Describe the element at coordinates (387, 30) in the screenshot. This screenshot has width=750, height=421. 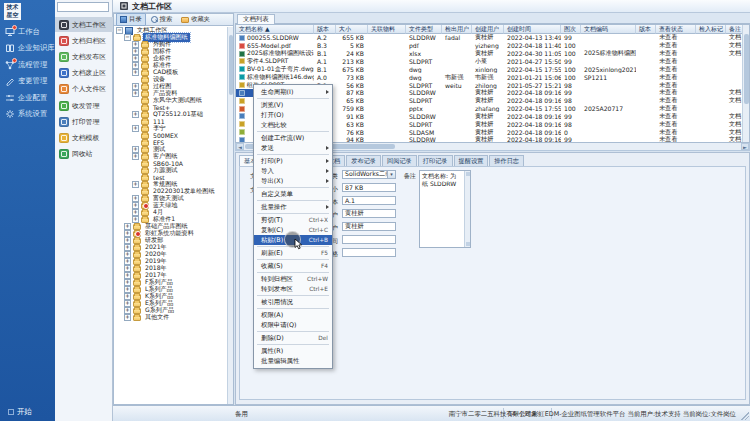
I see `column-header-material: 关联物料` at that location.